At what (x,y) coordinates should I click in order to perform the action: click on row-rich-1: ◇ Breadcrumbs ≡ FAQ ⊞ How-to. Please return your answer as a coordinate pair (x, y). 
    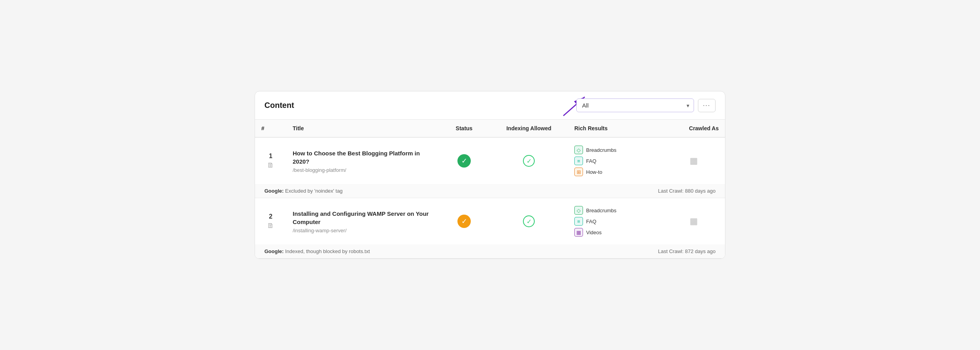
    Looking at the image, I should click on (615, 161).